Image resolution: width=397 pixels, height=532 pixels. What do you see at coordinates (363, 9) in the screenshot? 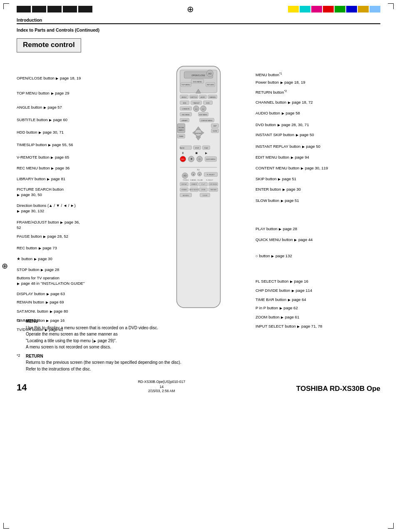
I see `color-swatch-darkyellow` at bounding box center [363, 9].